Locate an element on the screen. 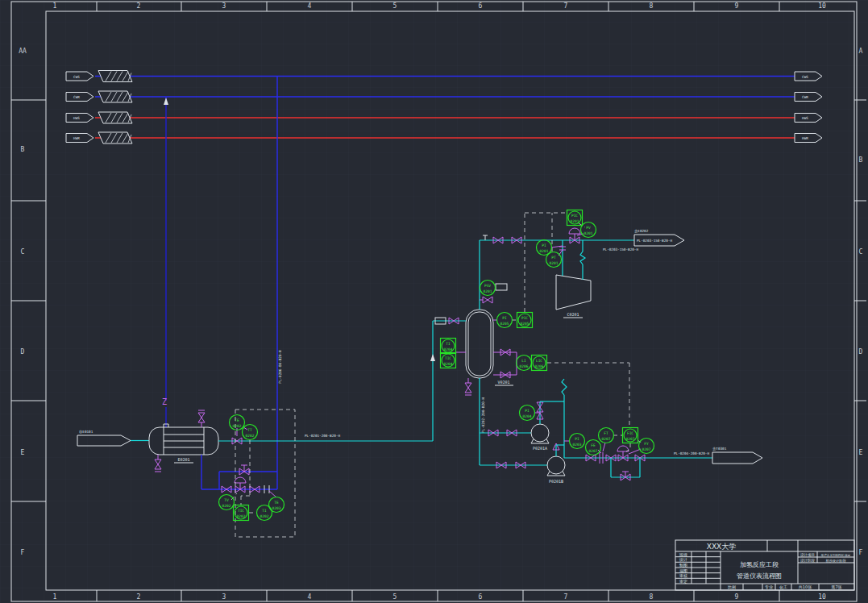  svg-text: TT is located at coordinates (250, 430).